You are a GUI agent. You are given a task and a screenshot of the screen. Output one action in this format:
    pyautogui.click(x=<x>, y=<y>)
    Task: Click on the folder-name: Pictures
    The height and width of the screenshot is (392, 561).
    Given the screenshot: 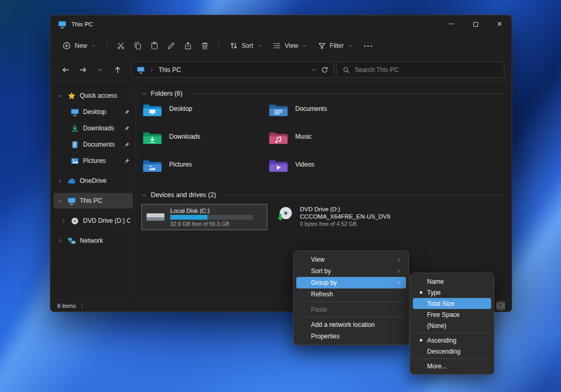 What is the action you would take?
    pyautogui.click(x=181, y=164)
    